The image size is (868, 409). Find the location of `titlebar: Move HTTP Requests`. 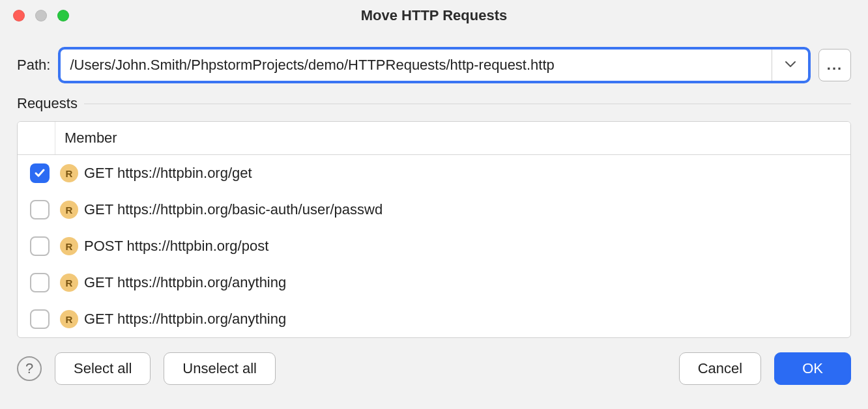

titlebar: Move HTTP Requests is located at coordinates (434, 16).